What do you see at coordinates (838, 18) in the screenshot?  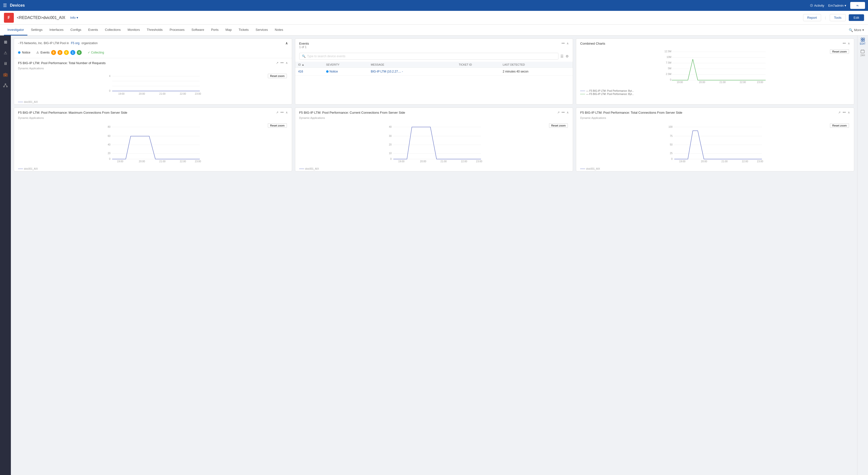 I see `tools-button: Tools` at bounding box center [838, 18].